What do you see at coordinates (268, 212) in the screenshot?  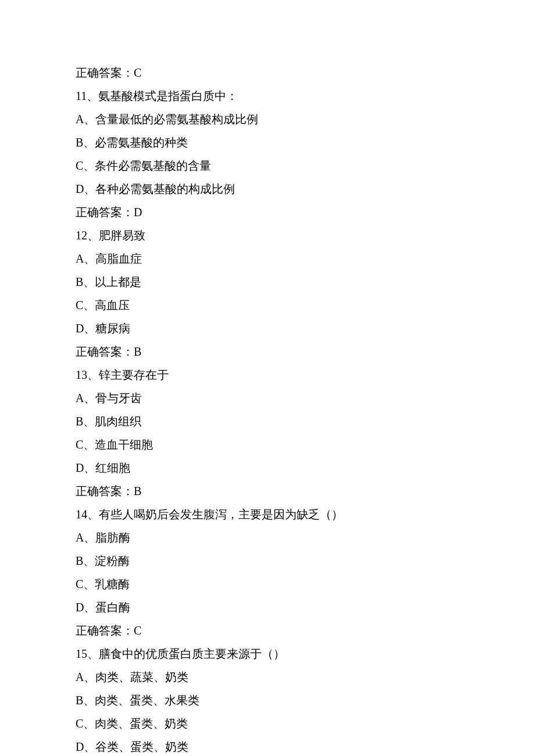 I see `answer-line: 正确答案：D` at bounding box center [268, 212].